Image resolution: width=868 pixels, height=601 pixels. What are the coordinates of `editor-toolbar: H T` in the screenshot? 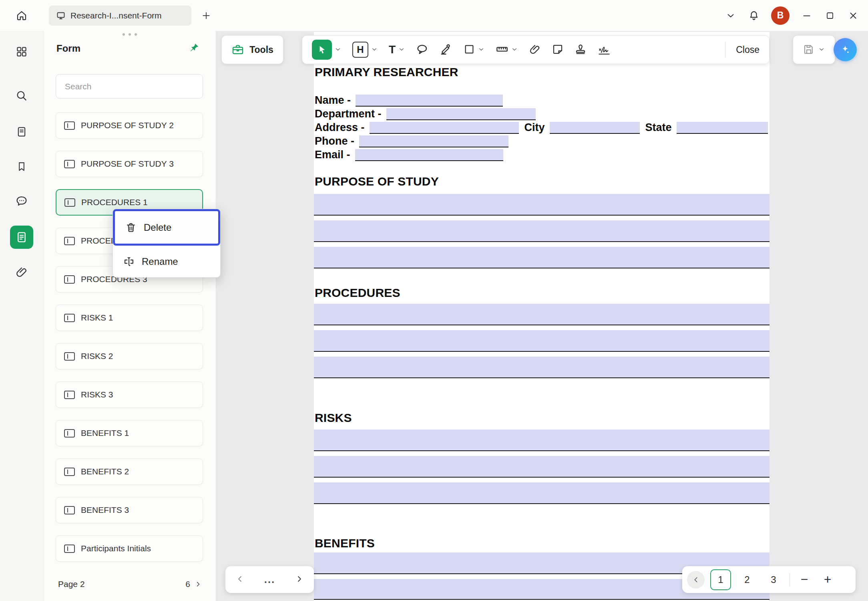 It's located at (536, 50).